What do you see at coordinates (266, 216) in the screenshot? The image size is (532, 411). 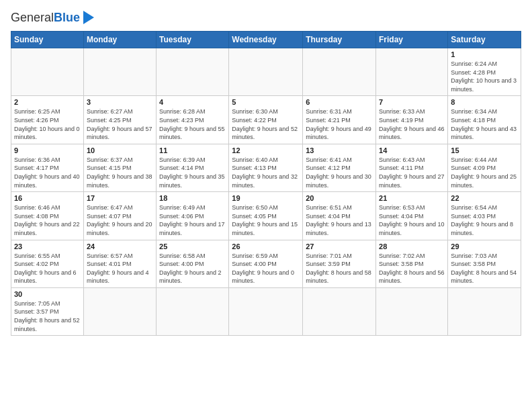 I see `calendar-week-row: 16Sunrise: 6:46 AM Sunset: 4:08 PM Dayli…` at bounding box center [266, 216].